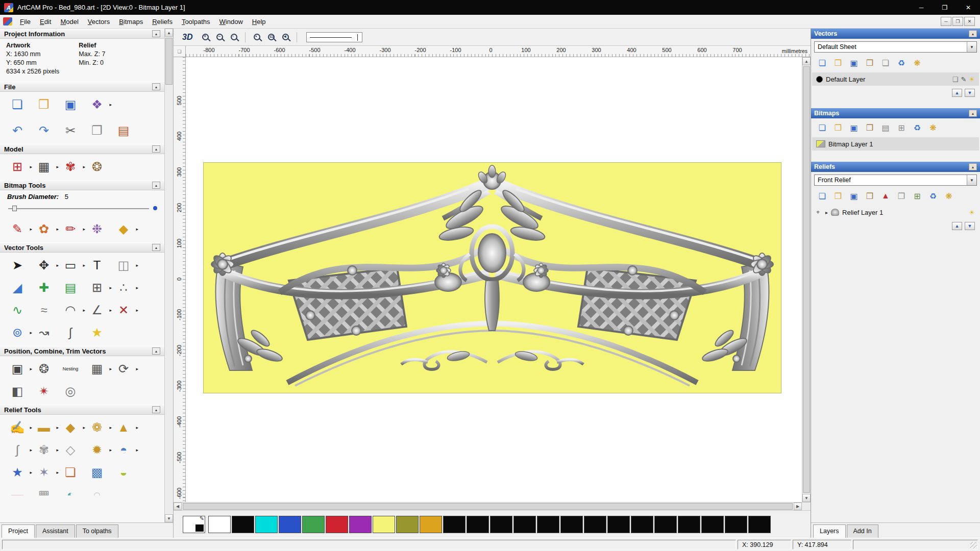 Image resolution: width=980 pixels, height=551 pixels. I want to click on zoom-out-icon, so click(219, 37).